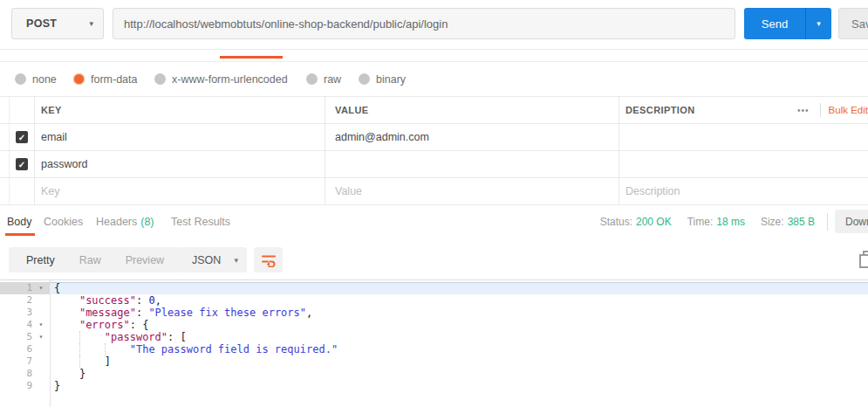 The width and height of the screenshot is (868, 407). What do you see at coordinates (269, 260) in the screenshot?
I see `wrap-text-button` at bounding box center [269, 260].